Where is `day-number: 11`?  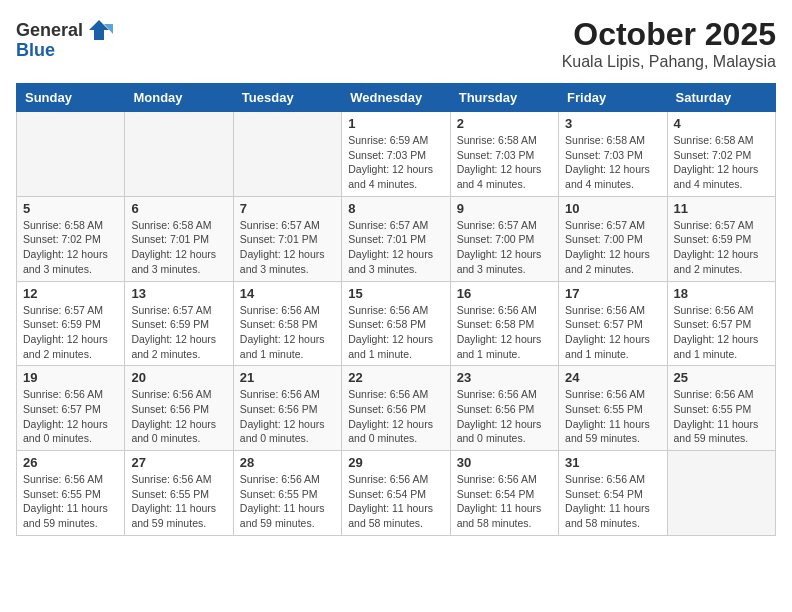 day-number: 11 is located at coordinates (722, 208).